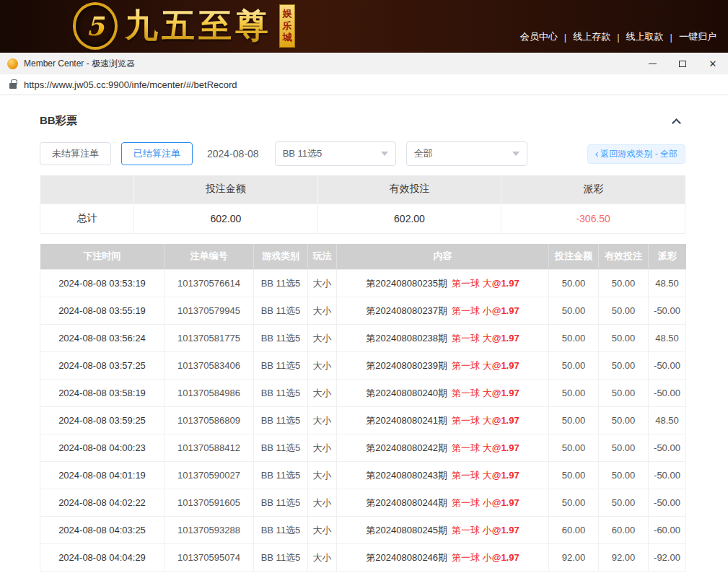  I want to click on period-text: 第202408080242期, so click(407, 447).